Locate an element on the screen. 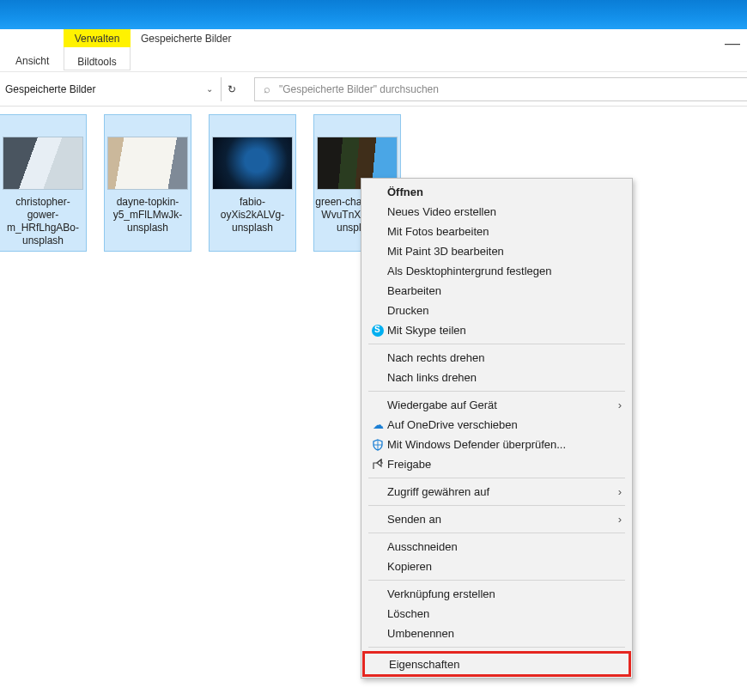  share-icon is located at coordinates (378, 465).